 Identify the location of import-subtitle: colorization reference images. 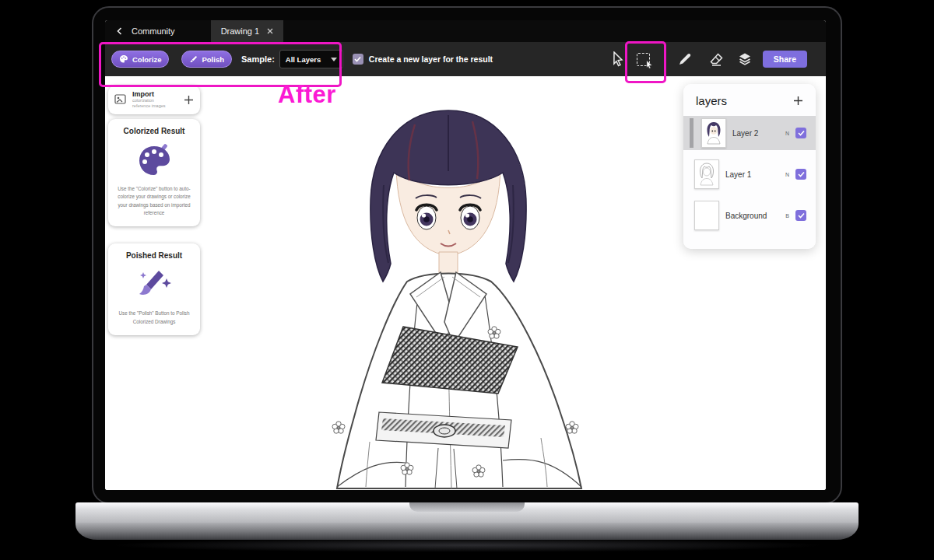
(153, 104).